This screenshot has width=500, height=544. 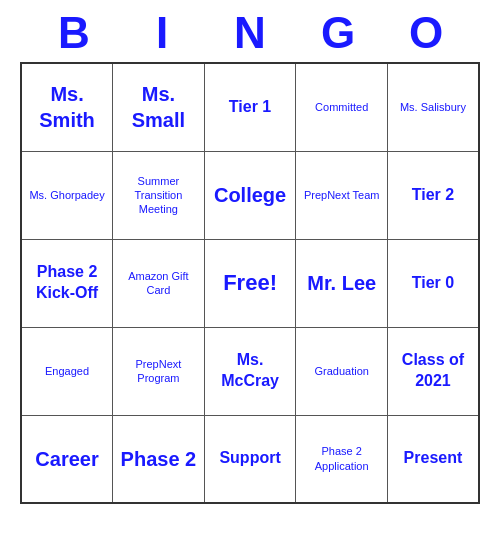 I want to click on cell-r0-c2: Tier 1, so click(x=250, y=107).